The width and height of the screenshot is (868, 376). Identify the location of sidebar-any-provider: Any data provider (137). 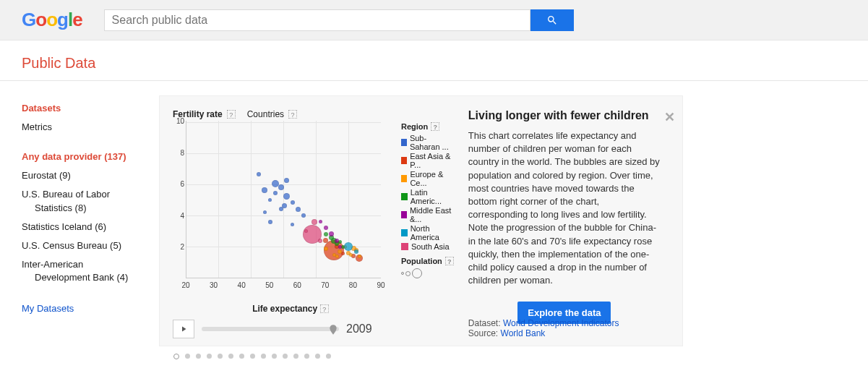
(90, 156).